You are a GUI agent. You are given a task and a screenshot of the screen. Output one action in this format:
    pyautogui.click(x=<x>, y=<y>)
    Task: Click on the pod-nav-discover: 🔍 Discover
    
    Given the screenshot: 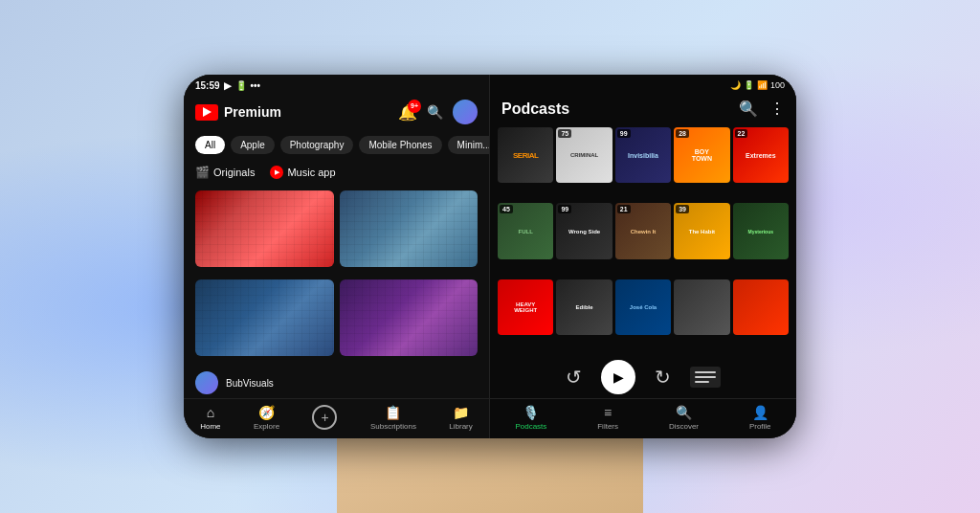 What is the action you would take?
    pyautogui.click(x=683, y=417)
    